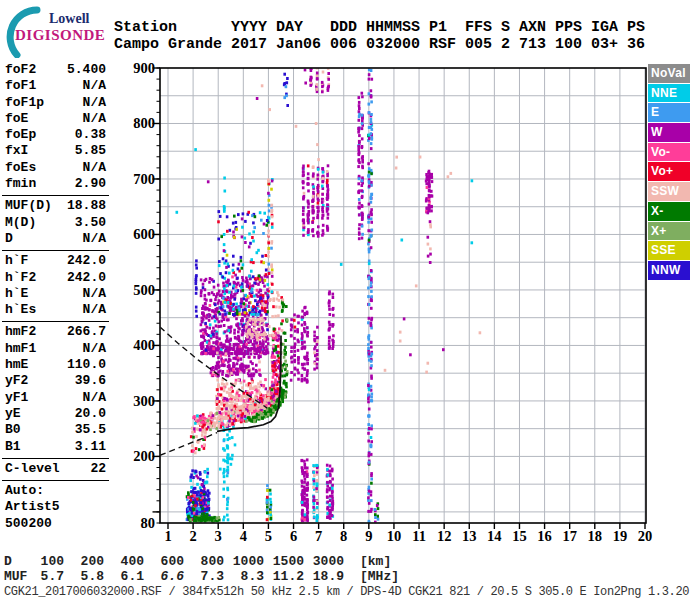  Describe the element at coordinates (294, 536) in the screenshot. I see `x-tick-label: 6` at that location.